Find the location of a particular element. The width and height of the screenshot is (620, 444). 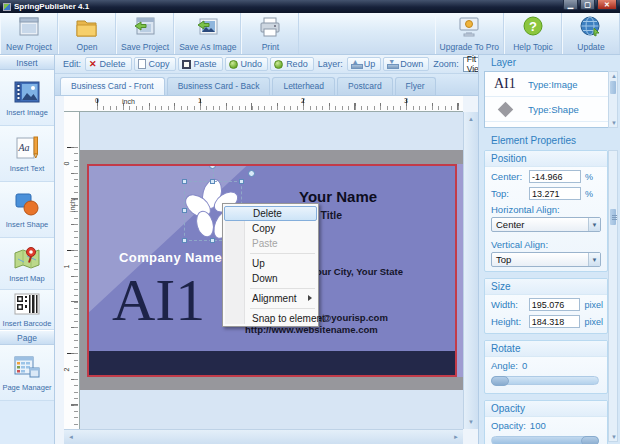

sidebar-item-insert-barcode: Insert Barcode is located at coordinates (27, 310).